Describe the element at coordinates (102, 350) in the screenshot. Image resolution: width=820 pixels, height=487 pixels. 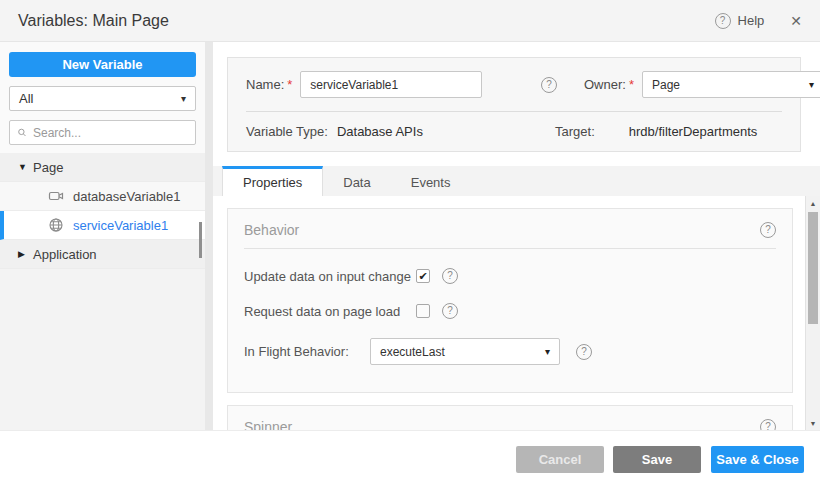
I see `sidebar-empty-area` at that location.